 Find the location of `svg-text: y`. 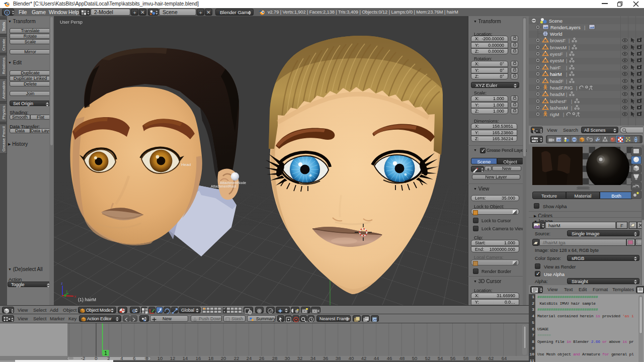

svg-text: y is located at coordinates (67, 291).